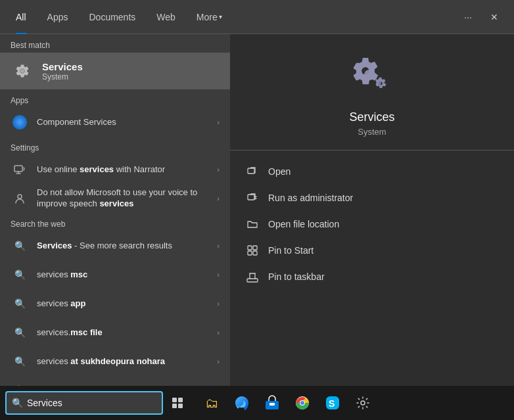 The height and width of the screenshot is (420, 514). What do you see at coordinates (115, 71) in the screenshot?
I see `best-match-item: Services System` at bounding box center [115, 71].